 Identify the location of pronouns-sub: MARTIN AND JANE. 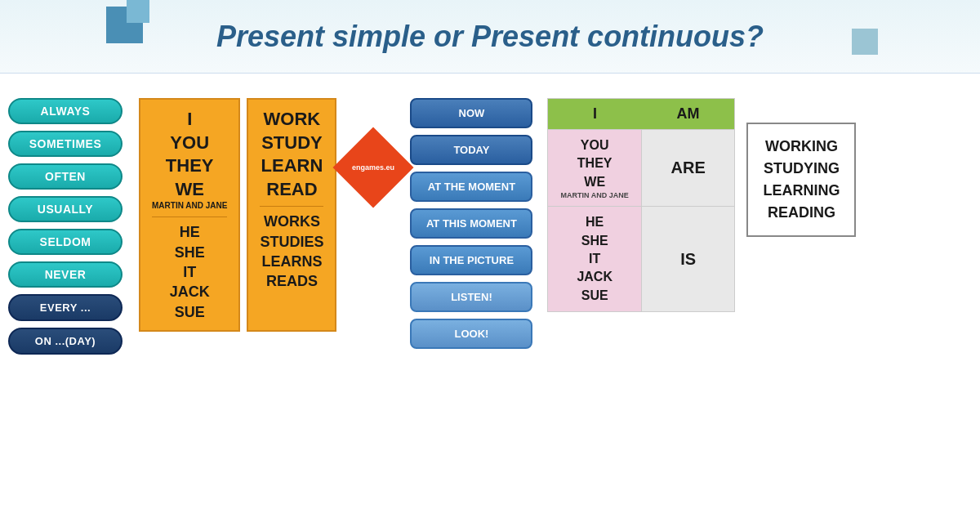
(189, 206).